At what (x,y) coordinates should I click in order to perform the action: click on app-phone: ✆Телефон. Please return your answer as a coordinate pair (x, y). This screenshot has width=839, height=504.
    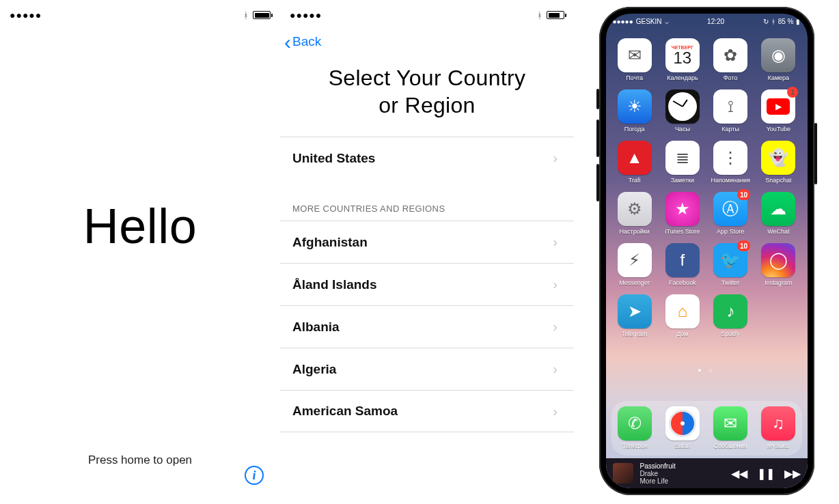
    Looking at the image, I should click on (635, 428).